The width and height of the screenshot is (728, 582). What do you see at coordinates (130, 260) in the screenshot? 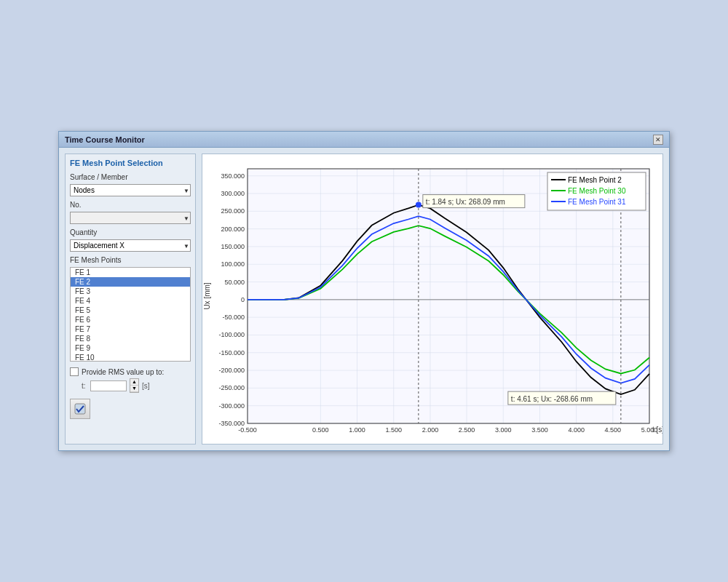
I see `mesh-points-label: FE Mesh Points` at bounding box center [130, 260].